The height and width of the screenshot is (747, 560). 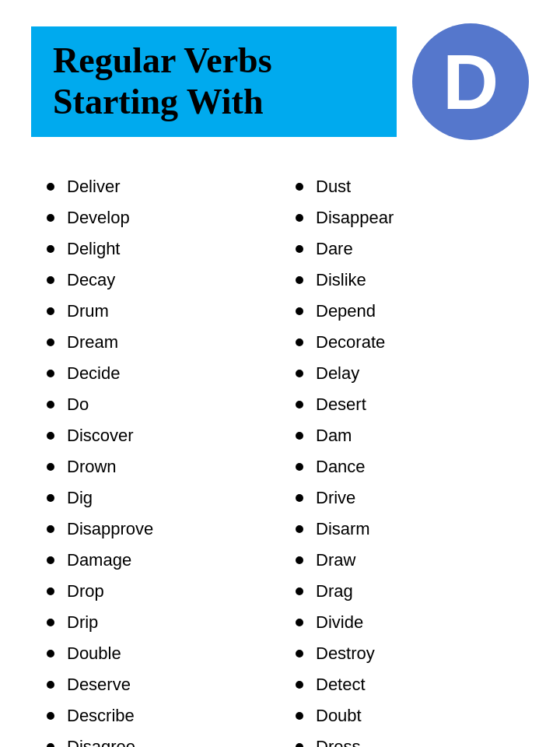 What do you see at coordinates (404, 685) in the screenshot?
I see `list-item: Detect` at bounding box center [404, 685].